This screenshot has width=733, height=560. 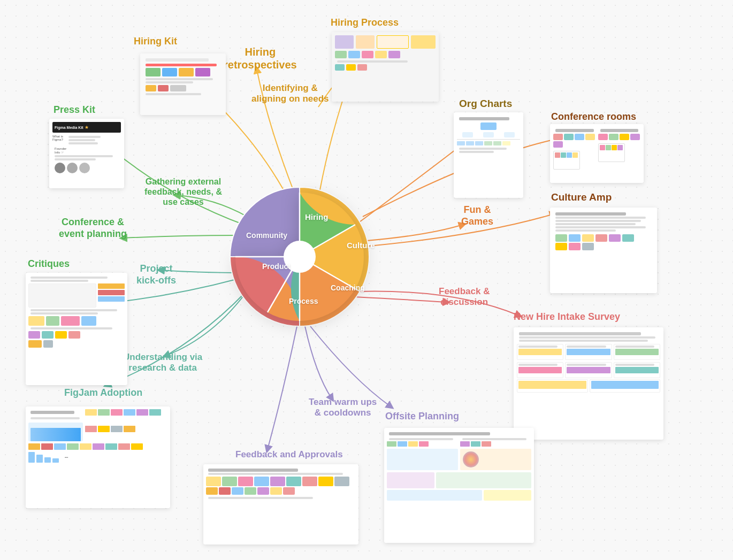 I want to click on card-feedback-approvals, so click(x=281, y=504).